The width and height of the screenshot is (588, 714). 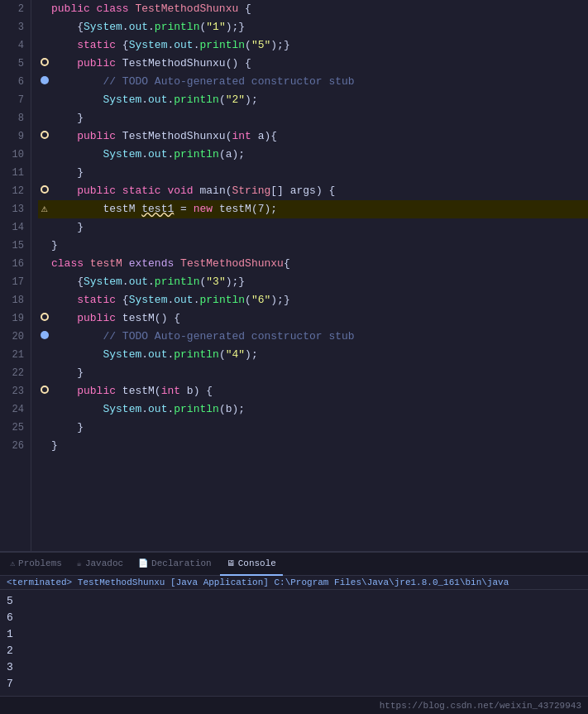 What do you see at coordinates (151, 64) in the screenshot?
I see `code-content: public TestMethodShunxu() {` at bounding box center [151, 64].